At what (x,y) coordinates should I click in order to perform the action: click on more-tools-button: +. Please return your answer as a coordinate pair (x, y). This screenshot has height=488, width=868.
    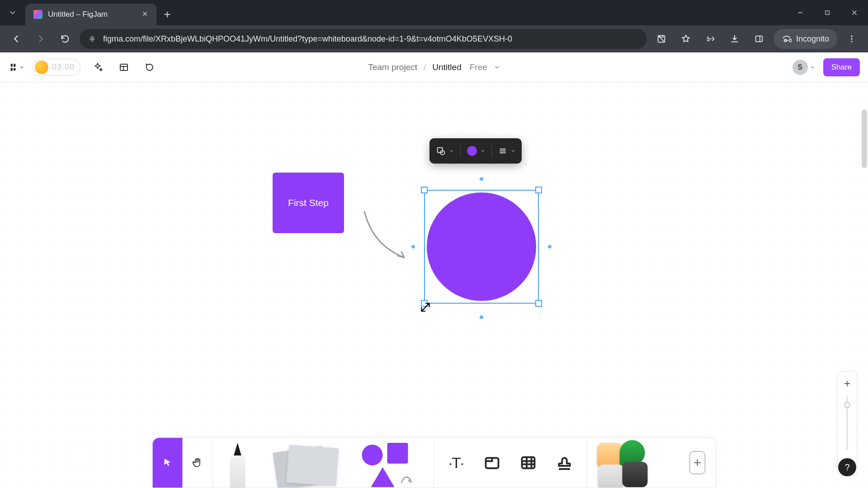
    Looking at the image, I should click on (698, 463).